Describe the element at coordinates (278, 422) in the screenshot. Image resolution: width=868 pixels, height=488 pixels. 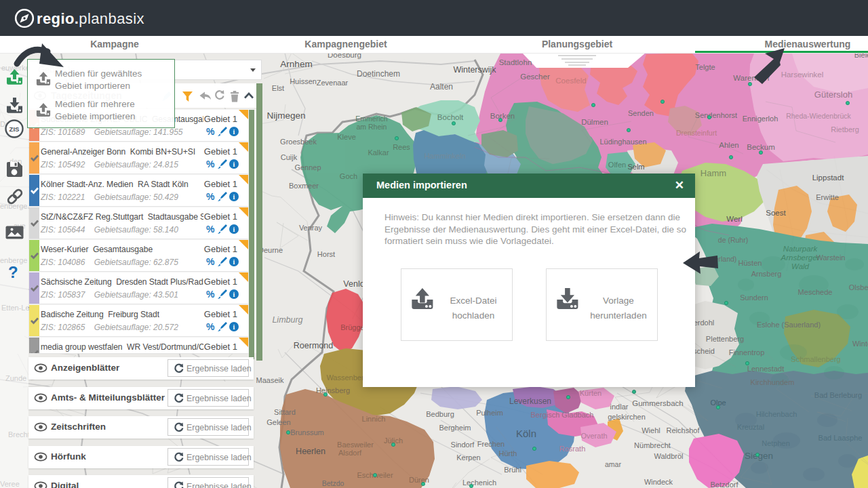
I see `svg-text: Geleen` at that location.